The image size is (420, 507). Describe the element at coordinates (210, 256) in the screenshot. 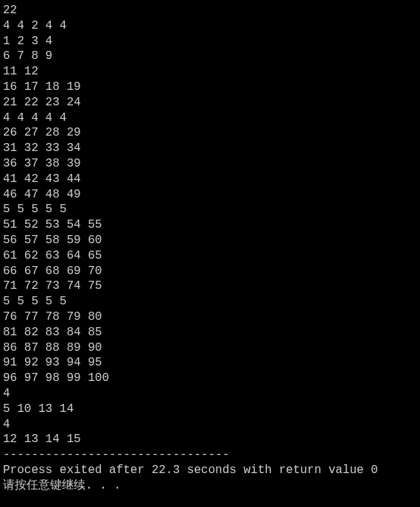

I see `output-line: 61 62 63 64 65` at that location.